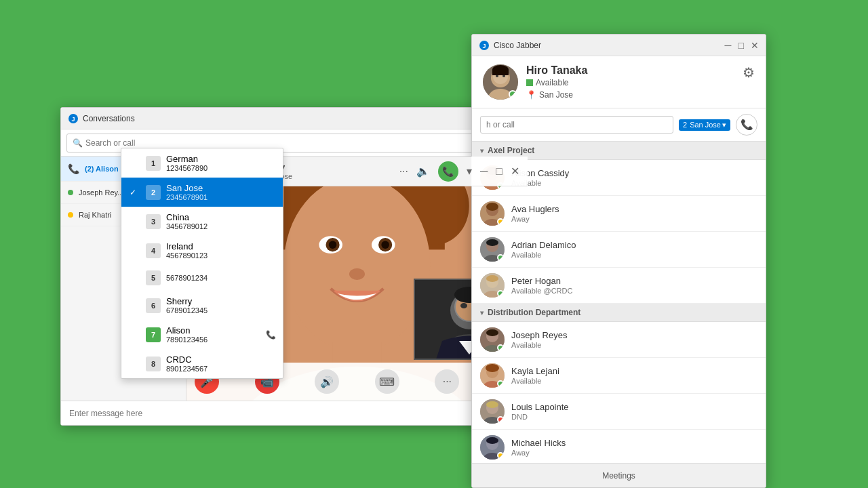  What do you see at coordinates (500, 258) in the screenshot?
I see `adrian-status-dot` at bounding box center [500, 258].